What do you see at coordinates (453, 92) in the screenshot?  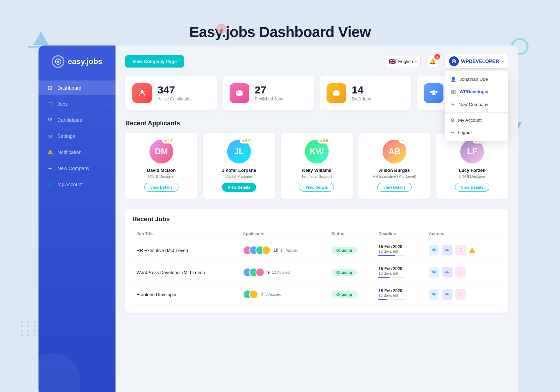 I see `company-icon: 🏢` at bounding box center [453, 92].